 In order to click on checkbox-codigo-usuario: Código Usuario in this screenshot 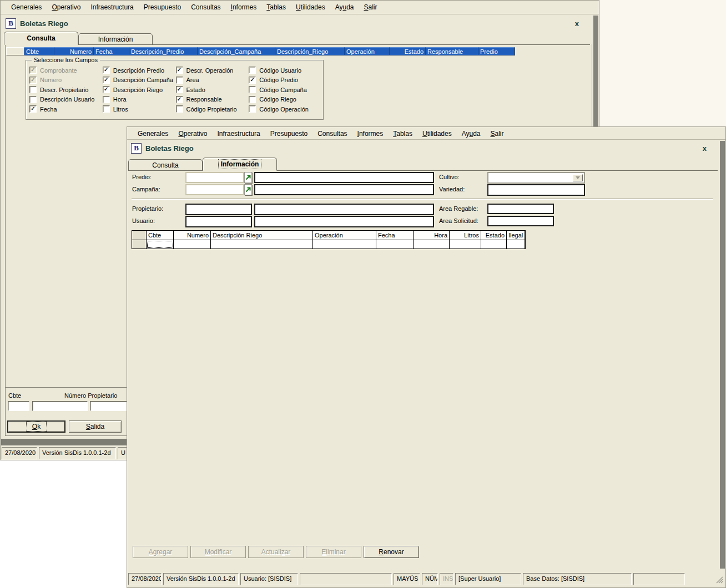, I will do `click(285, 70)`.